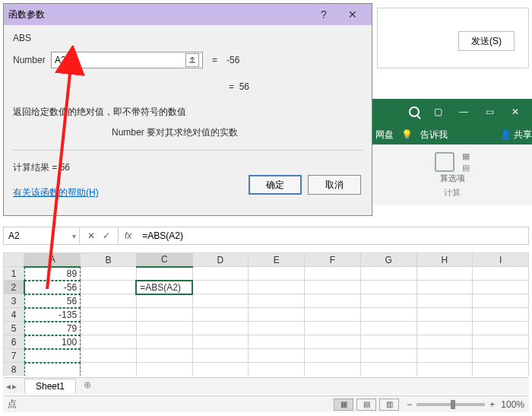  What do you see at coordinates (128, 236) in the screenshot?
I see `fx-icon: fx` at bounding box center [128, 236].